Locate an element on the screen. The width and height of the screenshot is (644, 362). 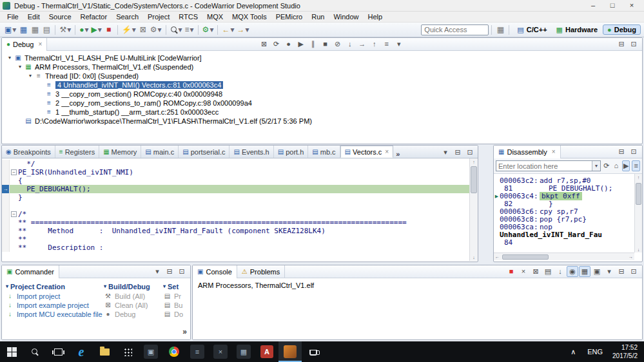
quick-access-input is located at coordinates (455, 30).